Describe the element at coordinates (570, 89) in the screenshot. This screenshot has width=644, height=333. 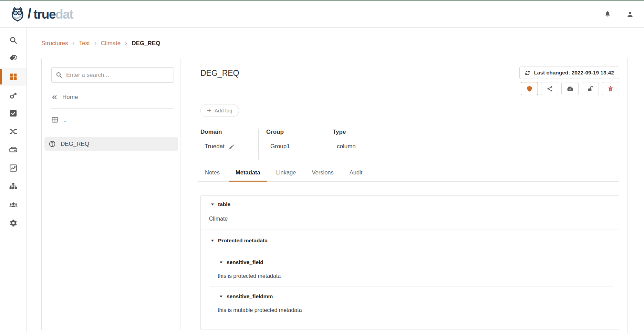
I see `quality-gauge-button` at that location.